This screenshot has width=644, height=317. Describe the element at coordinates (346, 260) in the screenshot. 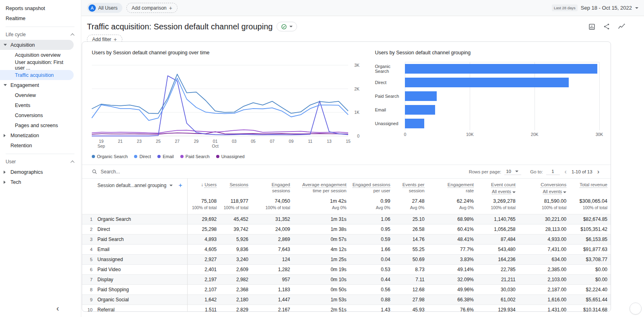

I see `table-row: 5Unassigned2,9273,2401241m 25s0.0450.693…` at that location.